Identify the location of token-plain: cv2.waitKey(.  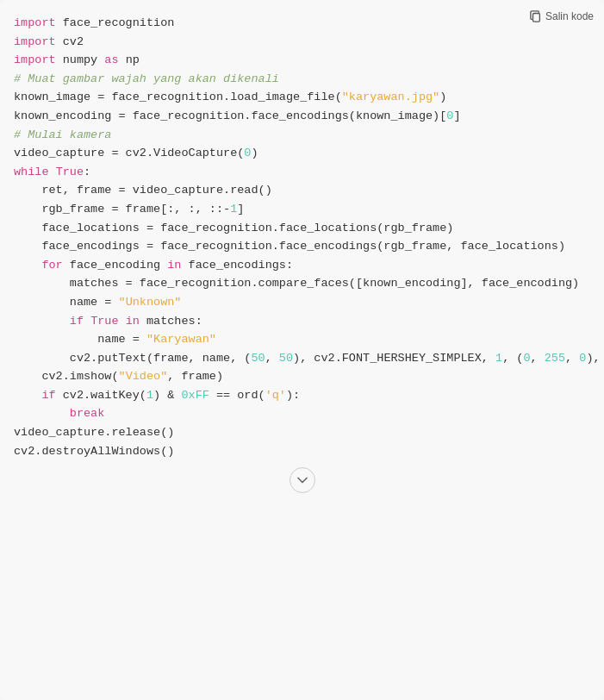
(102, 395).